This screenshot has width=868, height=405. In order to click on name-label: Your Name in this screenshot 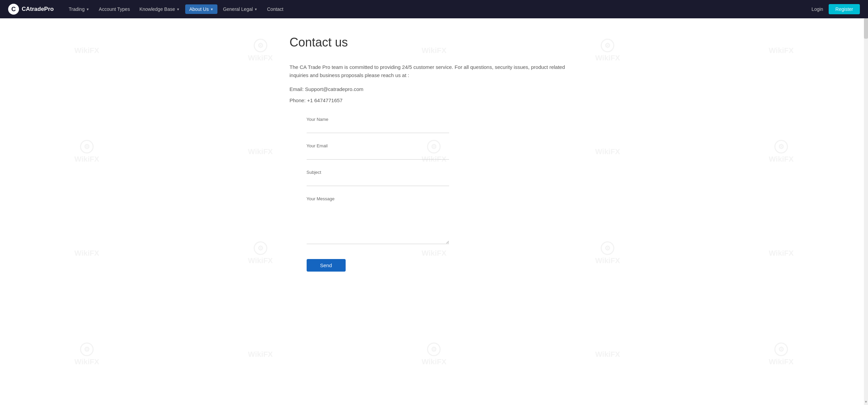, I will do `click(378, 119)`.